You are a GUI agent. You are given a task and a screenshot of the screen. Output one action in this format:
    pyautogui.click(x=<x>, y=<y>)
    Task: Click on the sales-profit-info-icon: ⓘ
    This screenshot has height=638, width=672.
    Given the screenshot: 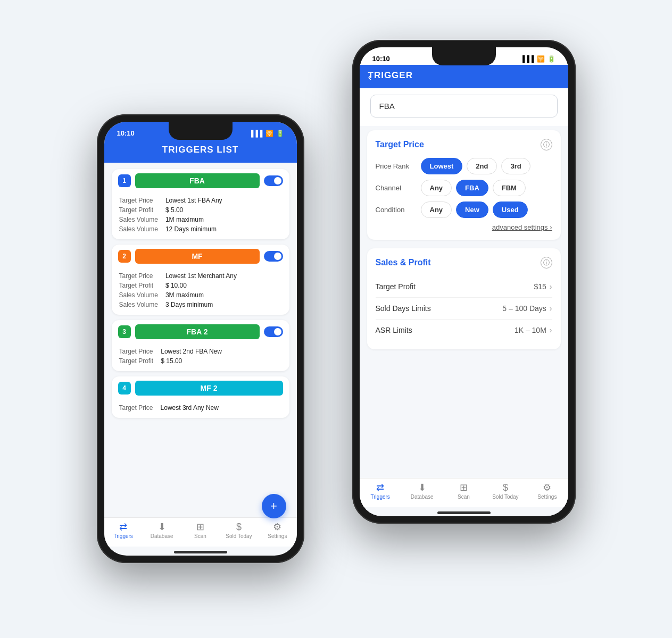 What is the action you would take?
    pyautogui.click(x=546, y=263)
    